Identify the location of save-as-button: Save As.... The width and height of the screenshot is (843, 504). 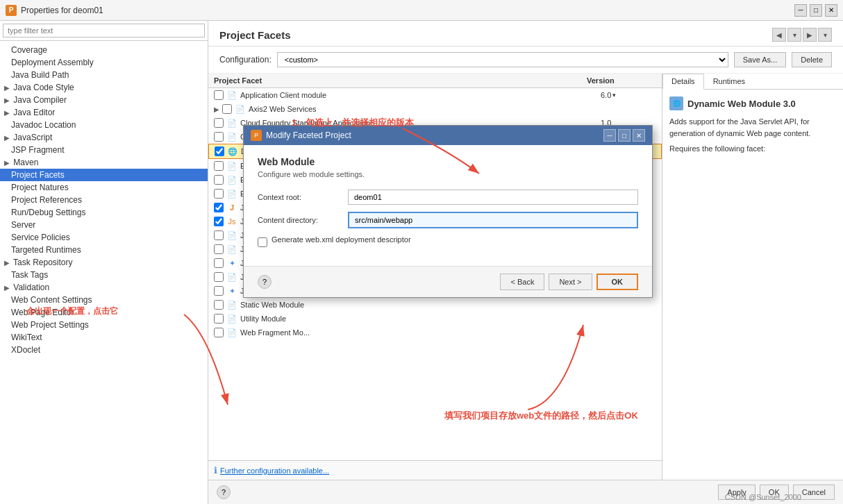
(760, 60).